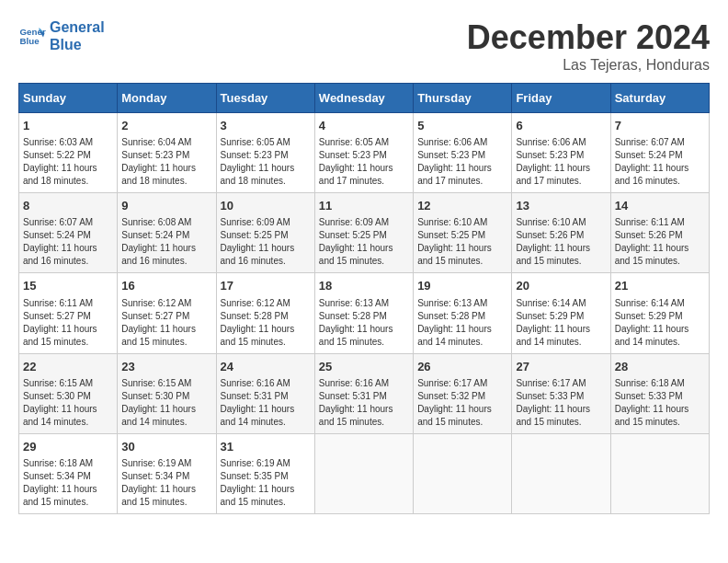 The image size is (728, 563). Describe the element at coordinates (660, 403) in the screenshot. I see `day-info: Sunrise: 6:18 AM Sunset: 5:33 PM Dayligh…` at that location.